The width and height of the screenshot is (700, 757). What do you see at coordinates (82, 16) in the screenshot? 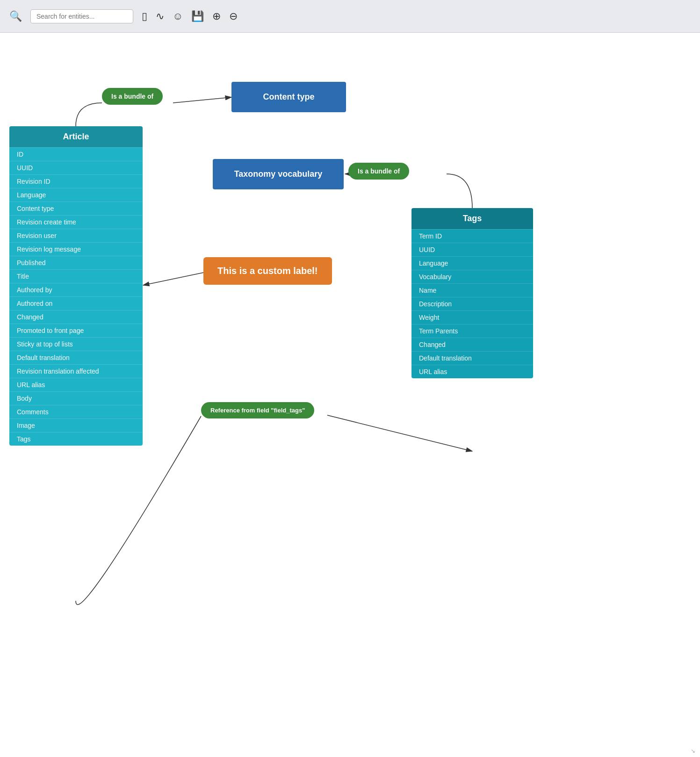
I see `search-input` at bounding box center [82, 16].